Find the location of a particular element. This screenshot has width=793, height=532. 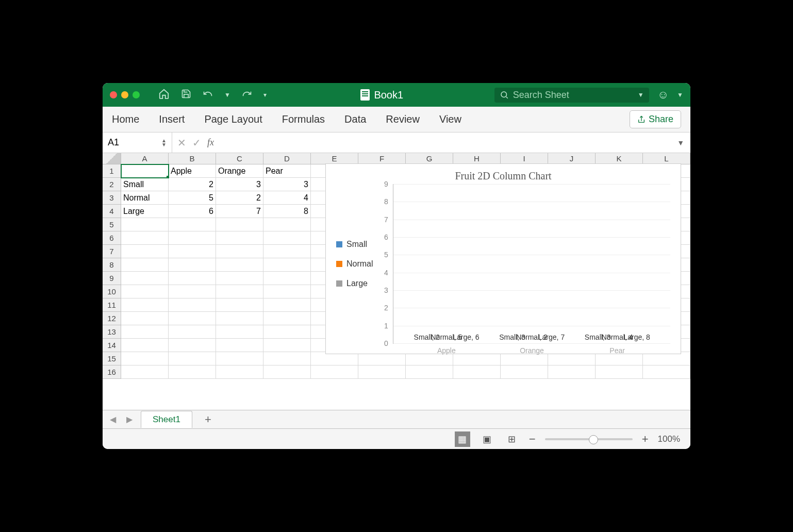

row-header: 12 is located at coordinates (112, 319).